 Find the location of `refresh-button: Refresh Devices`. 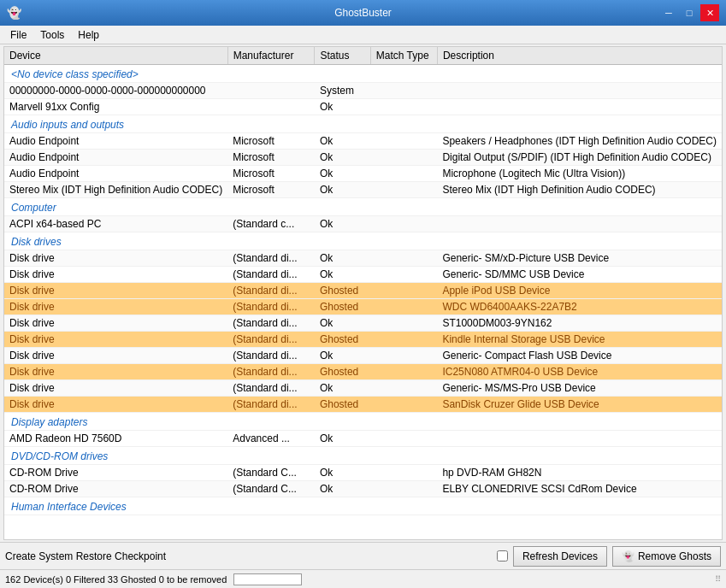

refresh-button: Refresh Devices is located at coordinates (560, 556).